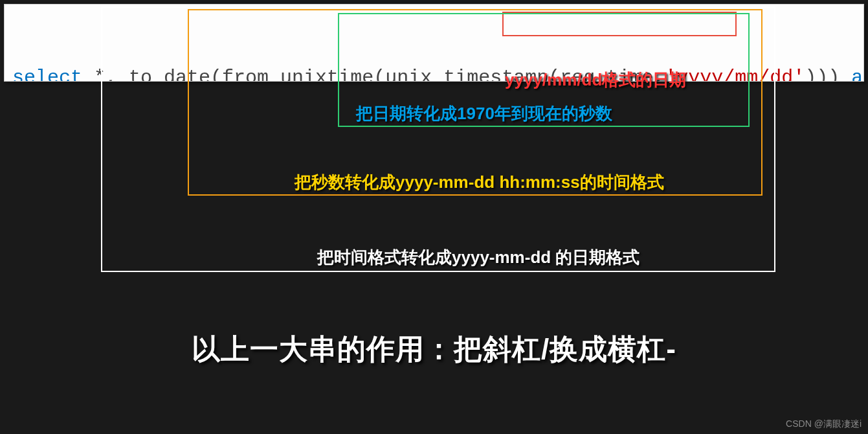 The width and height of the screenshot is (868, 434). What do you see at coordinates (484, 114) in the screenshot?
I see `annotation-blue: 把日期转化成1970年到现在的秒数` at bounding box center [484, 114].